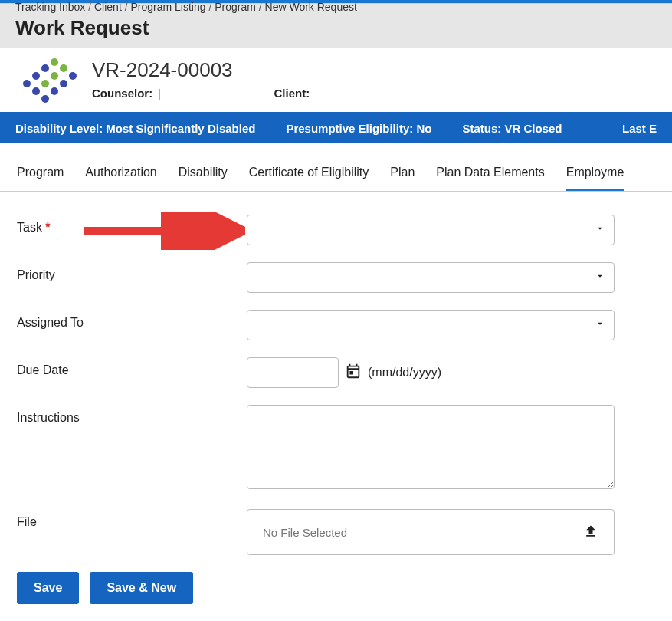 The image size is (672, 621). Describe the element at coordinates (336, 127) in the screenshot. I see `status-bar: Disability Level: Most Significantly Dis…` at that location.